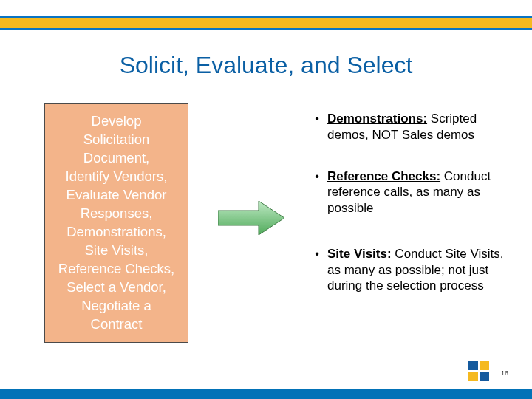  Describe the element at coordinates (251, 218) in the screenshot. I see `arrow-right-icon` at that location.